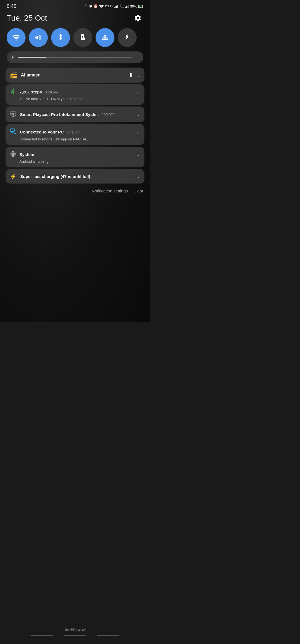 The height and width of the screenshot is (644, 300). I want to click on notification-alameen-content: 📻 Al ameen, so click(69, 75).